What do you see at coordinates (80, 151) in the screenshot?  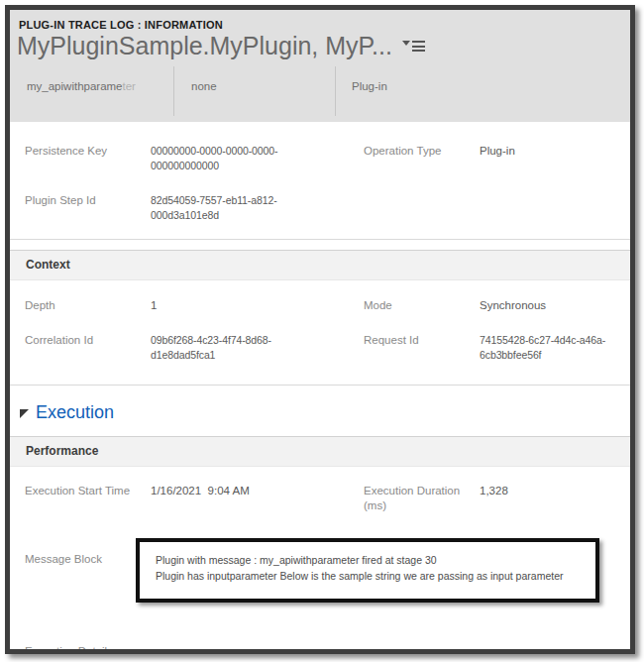 I see `field-label: Persistence Key` at bounding box center [80, 151].